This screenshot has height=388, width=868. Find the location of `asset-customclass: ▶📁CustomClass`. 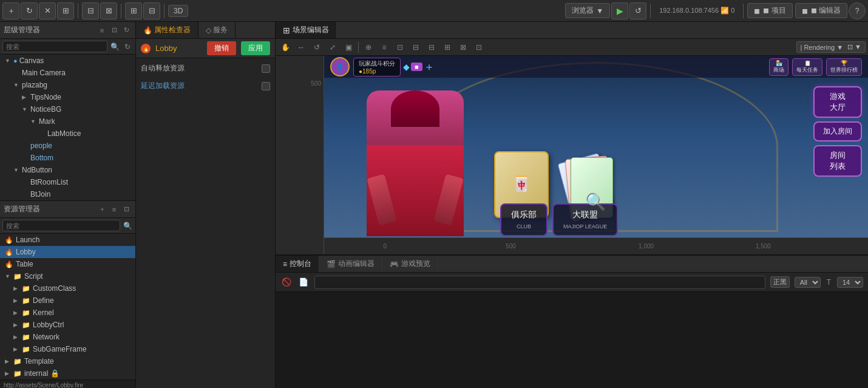

asset-customclass: ▶📁CustomClass is located at coordinates (68, 288).